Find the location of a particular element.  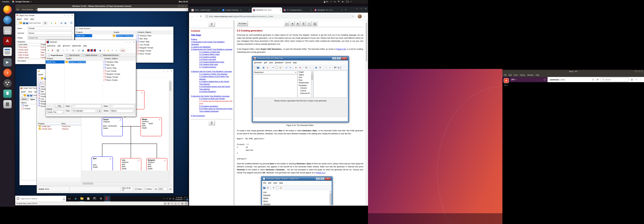

tree-select: All subgraphs▾ is located at coordinates (84, 111).